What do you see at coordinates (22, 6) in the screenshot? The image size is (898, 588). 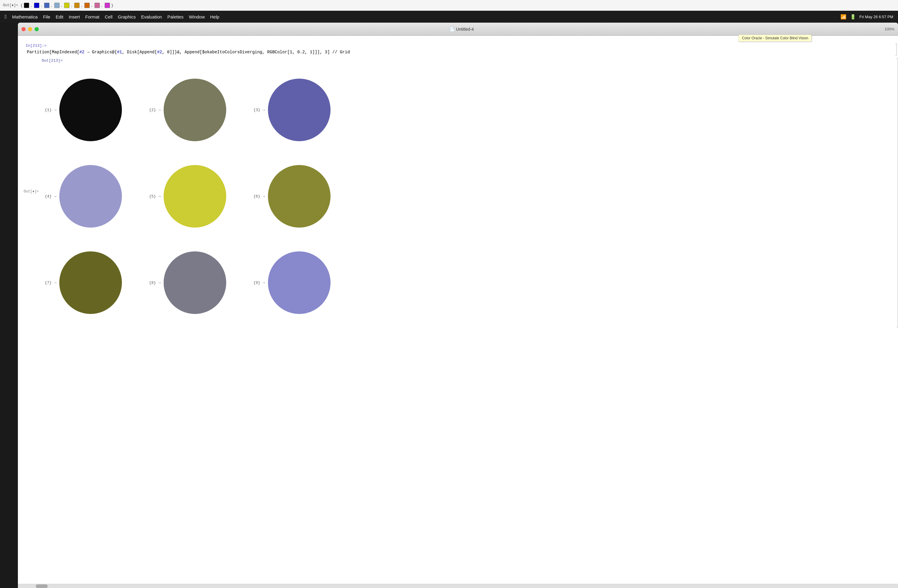 I see `swatch-brace-open: {` at bounding box center [22, 6].